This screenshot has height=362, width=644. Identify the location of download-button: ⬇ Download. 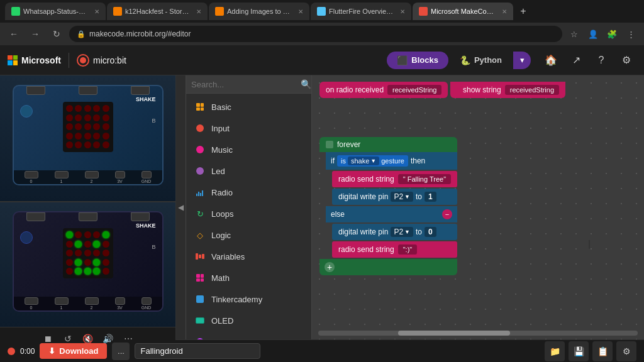
(73, 351).